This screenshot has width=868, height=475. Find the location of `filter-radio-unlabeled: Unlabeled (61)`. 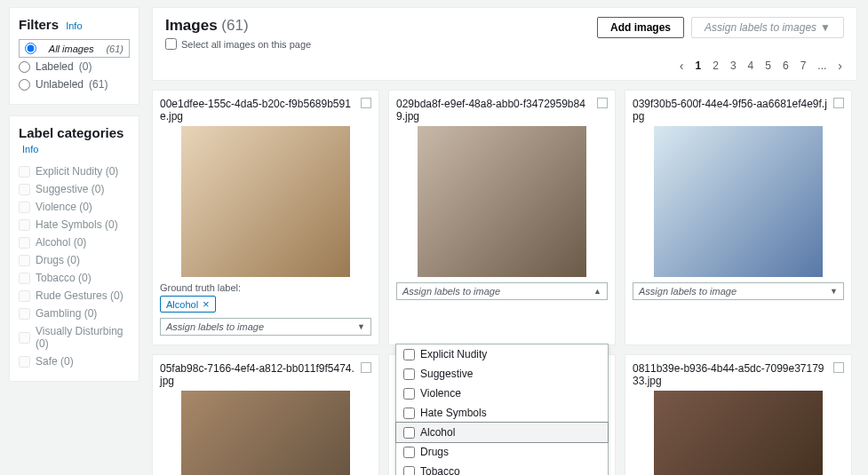

filter-radio-unlabeled: Unlabeled (61) is located at coordinates (75, 84).